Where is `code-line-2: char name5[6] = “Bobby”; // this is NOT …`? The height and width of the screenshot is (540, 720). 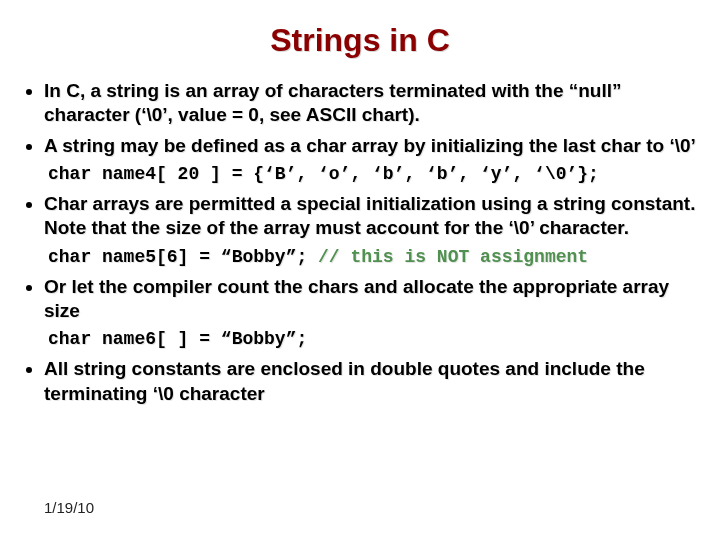 code-line-2: char name5[6] = “Bobby”; // this is NOT … is located at coordinates (377, 257).